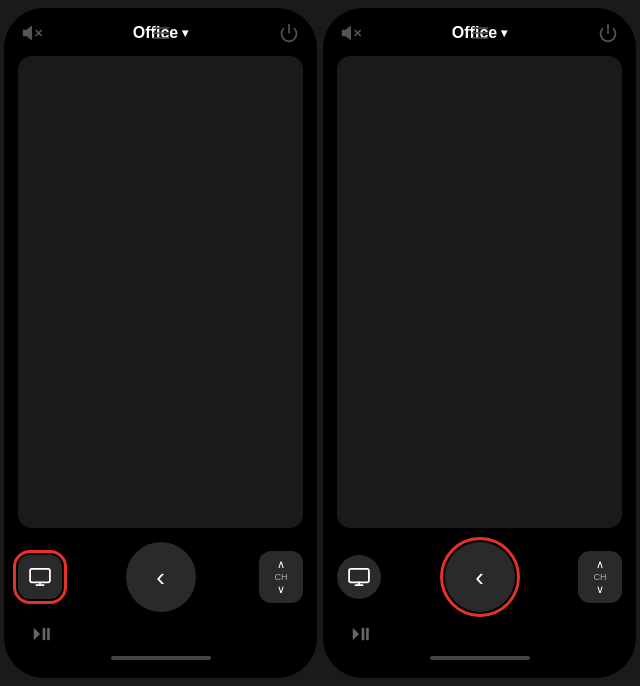 The width and height of the screenshot is (640, 686). What do you see at coordinates (504, 33) in the screenshot?
I see `right-chevron-icon: ▾` at bounding box center [504, 33].